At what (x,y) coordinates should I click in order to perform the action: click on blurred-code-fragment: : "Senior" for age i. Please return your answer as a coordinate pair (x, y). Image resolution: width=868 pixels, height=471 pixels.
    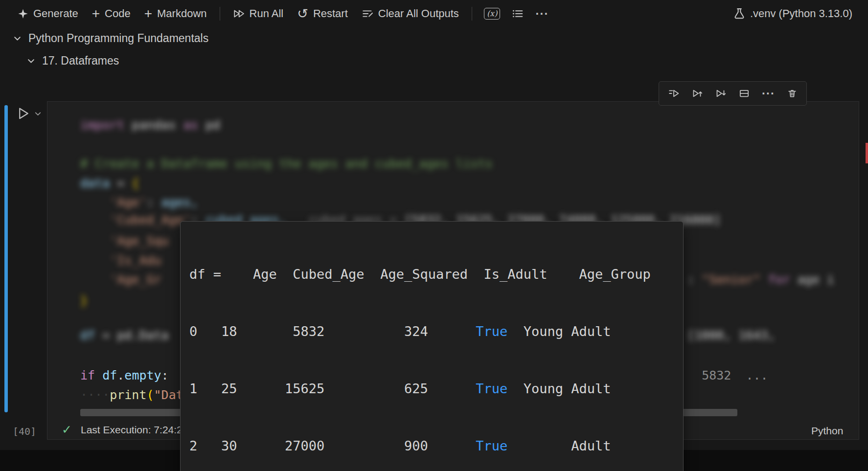
    Looking at the image, I should click on (760, 280).